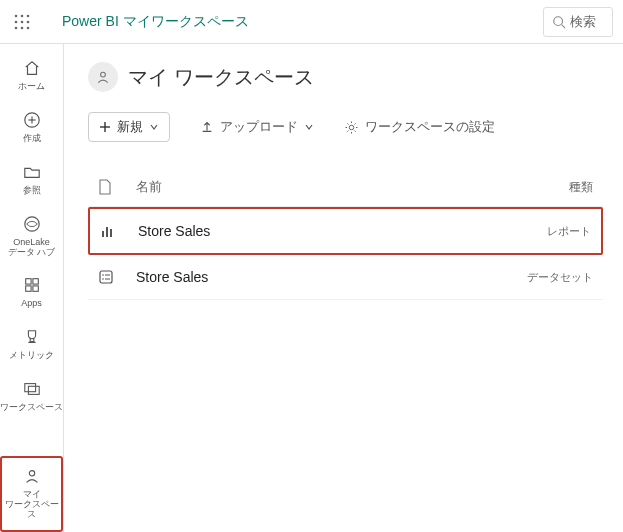 The image size is (623, 532). I want to click on search-icon, so click(559, 22).